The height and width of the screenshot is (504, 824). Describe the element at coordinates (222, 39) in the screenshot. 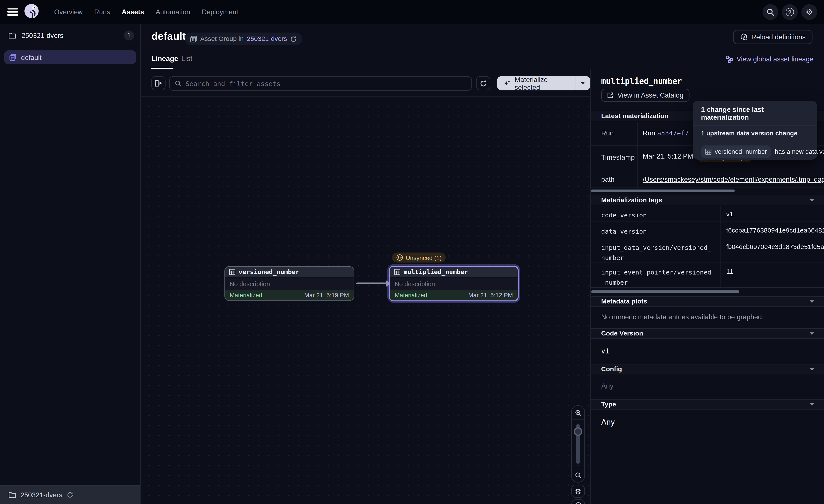

I see `badge-prefix: Asset Group in` at that location.